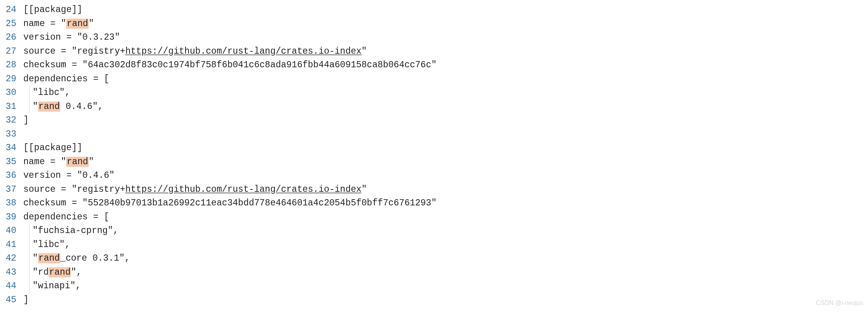 The height and width of the screenshot is (312, 868). Describe the element at coordinates (12, 10) in the screenshot. I see `line-number: 24` at that location.